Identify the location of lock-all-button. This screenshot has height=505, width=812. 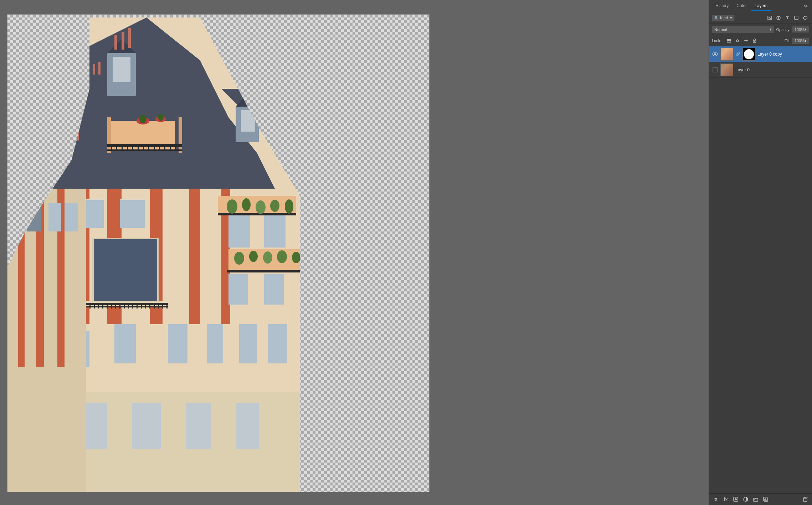
(755, 41).